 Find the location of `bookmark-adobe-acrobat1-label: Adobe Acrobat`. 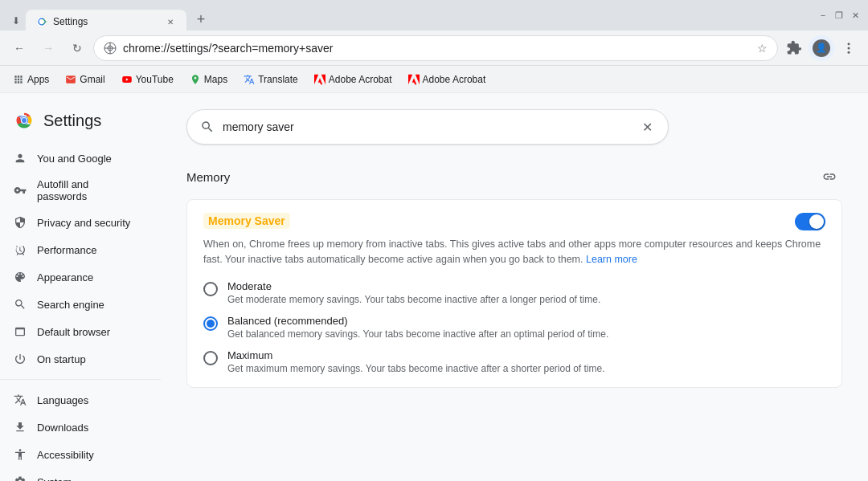

bookmark-adobe-acrobat1-label: Adobe Acrobat is located at coordinates (360, 79).